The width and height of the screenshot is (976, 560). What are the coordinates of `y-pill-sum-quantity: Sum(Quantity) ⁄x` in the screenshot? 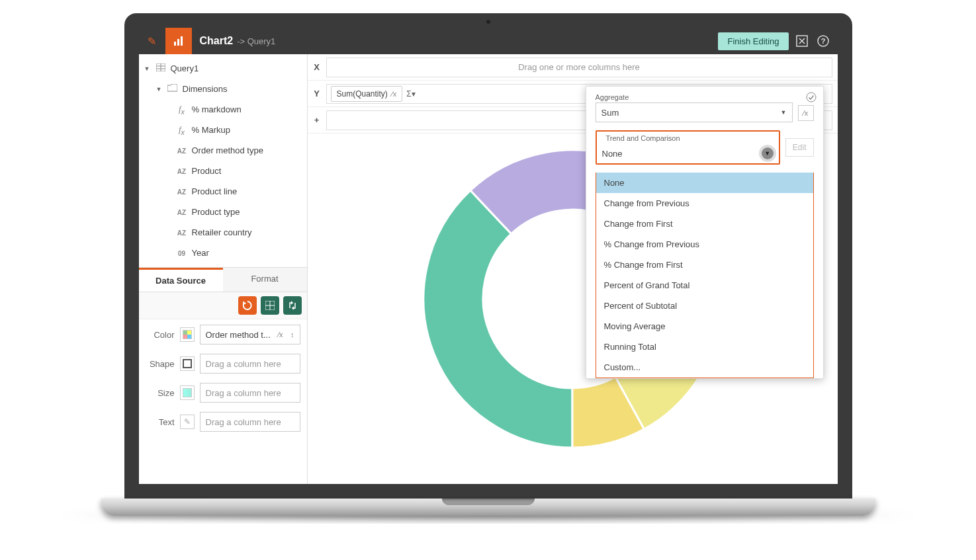 It's located at (367, 94).